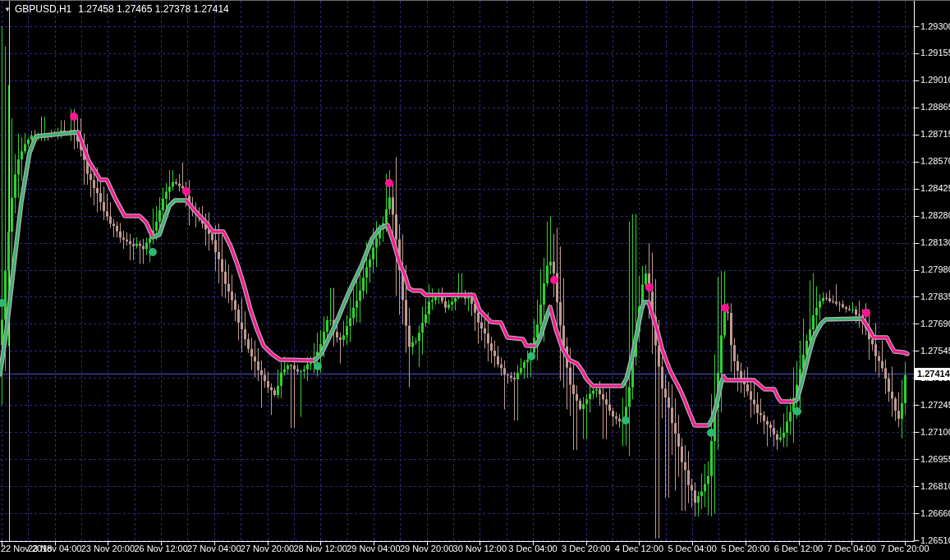  Describe the element at coordinates (934, 271) in the screenshot. I see `price-scale: 1.293001.291551.290101.288651.287151.285…` at that location.